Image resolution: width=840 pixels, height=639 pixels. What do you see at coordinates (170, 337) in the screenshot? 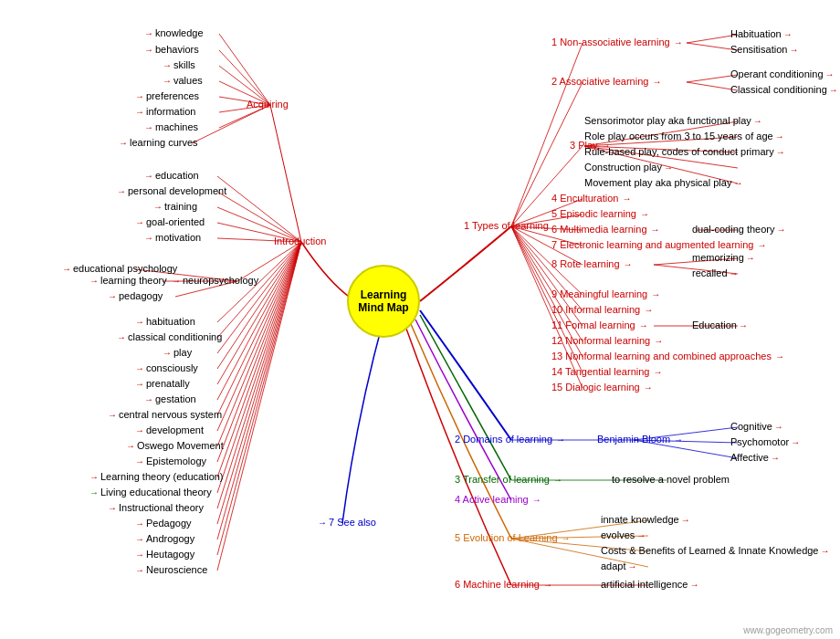
I see `node-classical-cond: →classical conditioning` at bounding box center [170, 337].